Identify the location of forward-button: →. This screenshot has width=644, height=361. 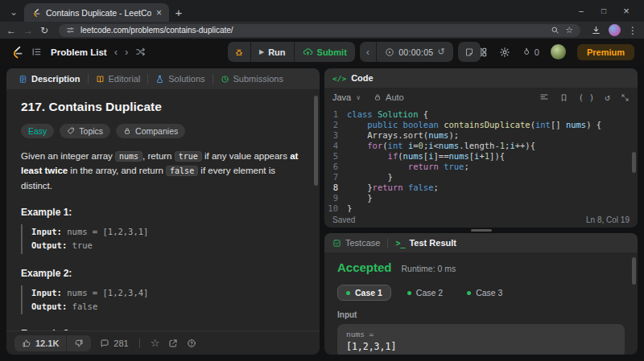
(28, 31).